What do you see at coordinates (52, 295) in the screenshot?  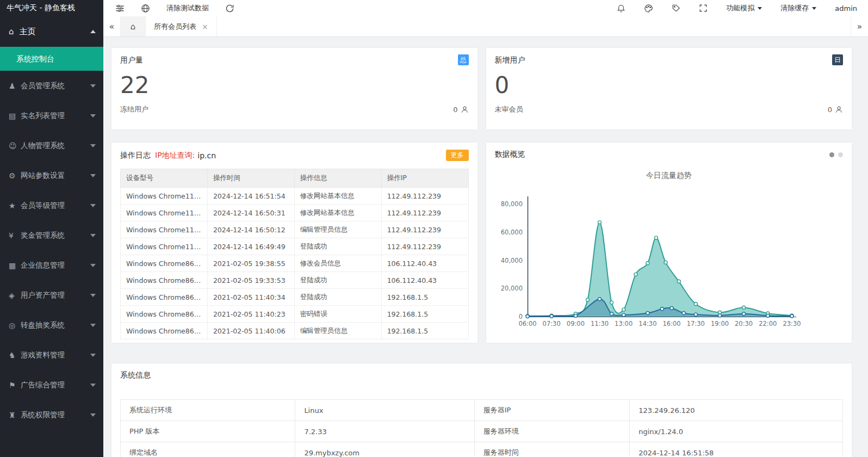 I see `sidebar-group-item: ◈ 用户资产管理` at bounding box center [52, 295].